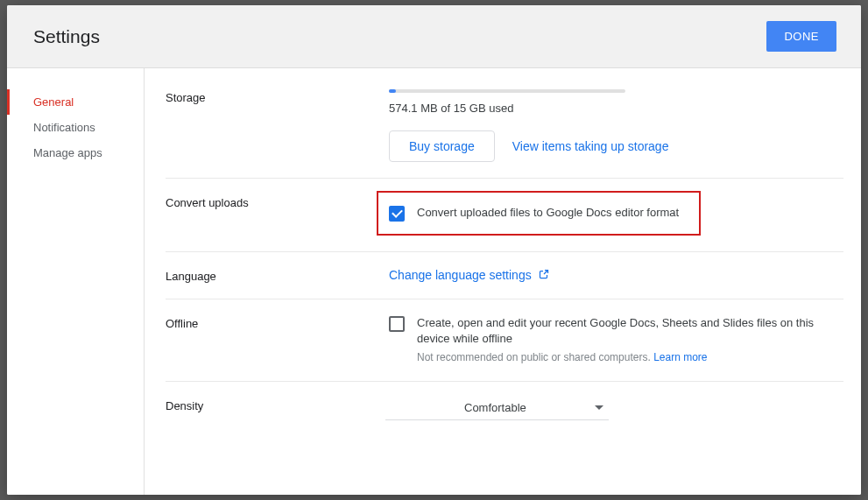 The image size is (868, 500). I want to click on storage-used-text: 574.1 MB of 15 GB used, so click(617, 109).